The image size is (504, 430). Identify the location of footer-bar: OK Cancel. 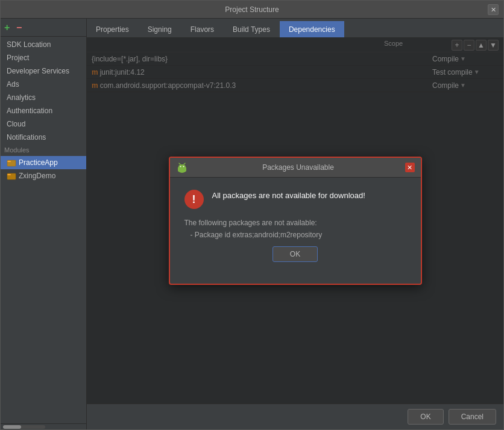
(295, 417).